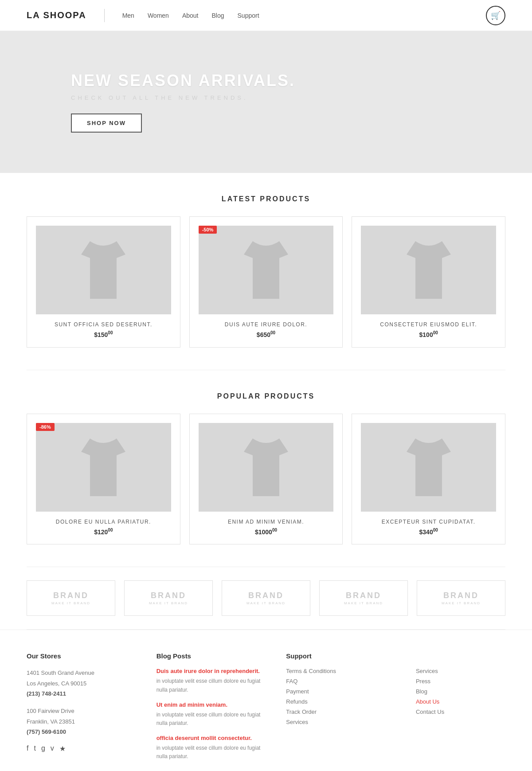 The width and height of the screenshot is (532, 771). What do you see at coordinates (342, 697) in the screenshot?
I see `support-links: Terms & Conditions FAQ Payment Refunds T…` at bounding box center [342, 697].